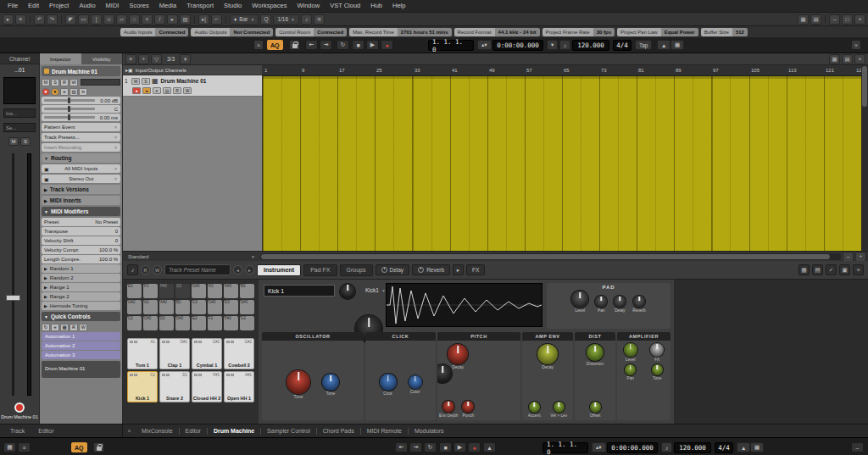 Image resolution: width=868 pixels, height=455 pixels. What do you see at coordinates (81, 179) in the screenshot?
I see `output-routing-dropdown: ▣ Stereo Out ▼` at bounding box center [81, 179].